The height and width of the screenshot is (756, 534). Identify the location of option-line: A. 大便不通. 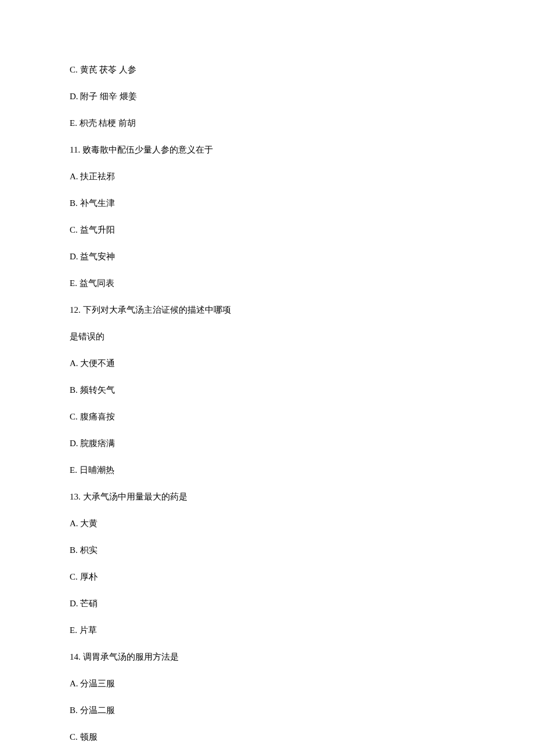
(267, 363).